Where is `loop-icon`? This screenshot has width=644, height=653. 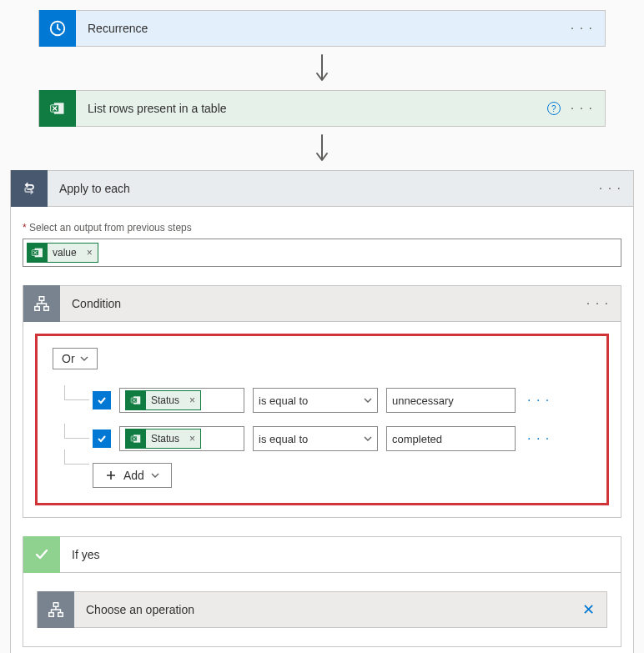
loop-icon is located at coordinates (29, 188).